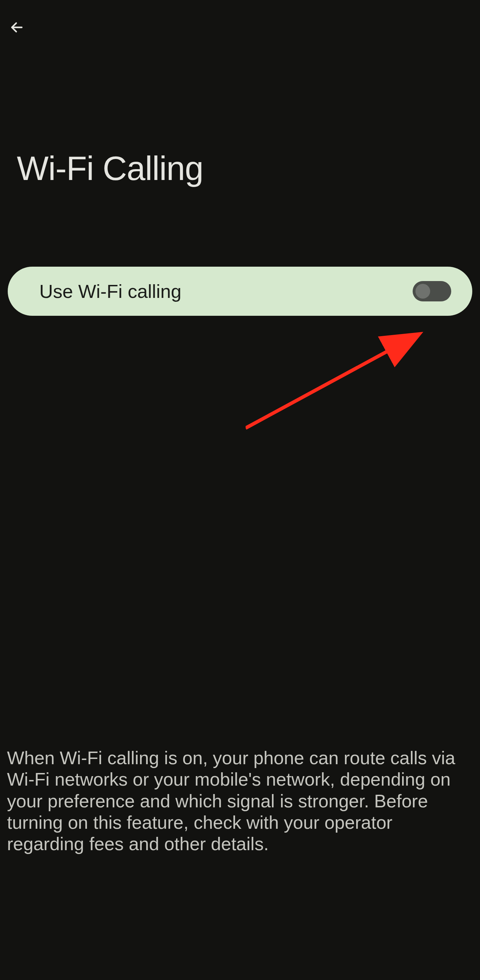 The width and height of the screenshot is (480, 980). Describe the element at coordinates (240, 801) in the screenshot. I see `description-text: When Wi-Fi calling is on, your phone can…` at that location.